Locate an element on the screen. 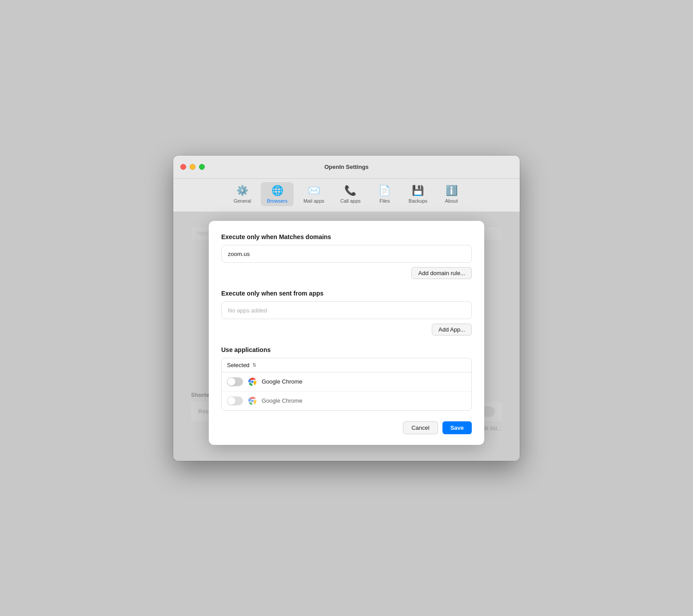 This screenshot has width=693, height=616. toolbar-item-files: 📄 Files is located at coordinates (385, 194).